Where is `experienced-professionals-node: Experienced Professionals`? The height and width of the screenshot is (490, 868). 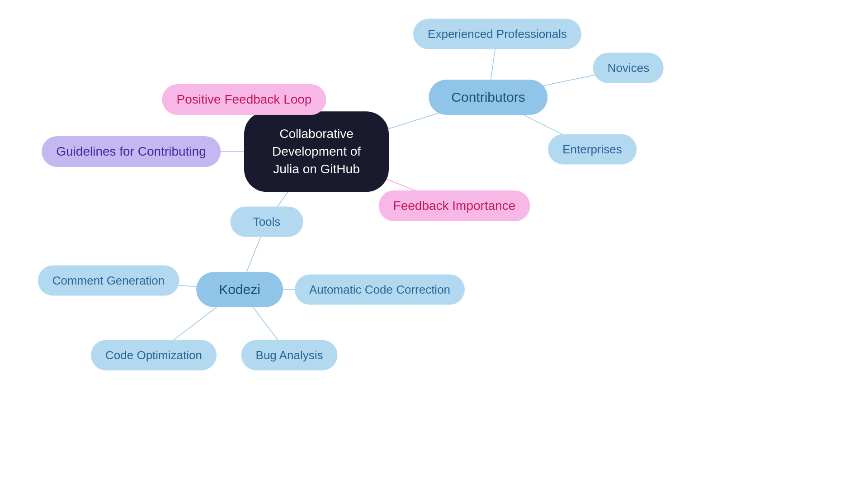 experienced-professionals-node: Experienced Professionals is located at coordinates (497, 34).